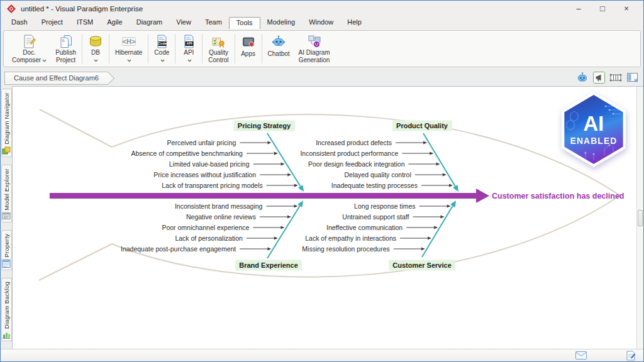  Describe the element at coordinates (375, 185) in the screenshot. I see `cause-label: Inadequate testing processes` at that location.